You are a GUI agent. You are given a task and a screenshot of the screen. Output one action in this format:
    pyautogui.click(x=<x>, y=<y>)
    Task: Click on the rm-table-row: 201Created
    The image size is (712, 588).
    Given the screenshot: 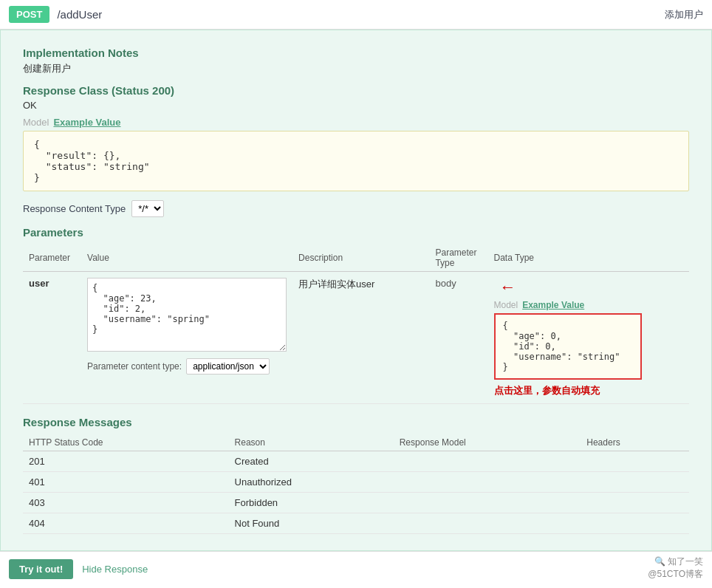 What is the action you would take?
    pyautogui.click(x=356, y=462)
    